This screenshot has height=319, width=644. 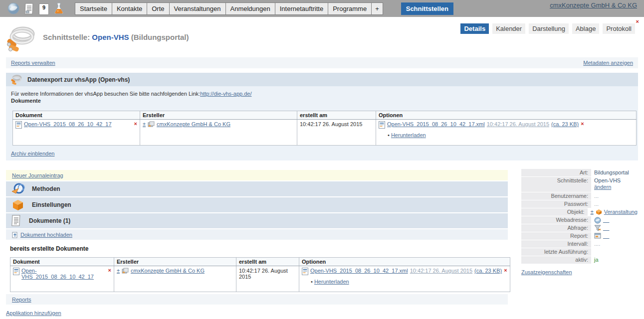 What do you see at coordinates (427, 9) in the screenshot?
I see `nav-tab-schnittstellen: Schnittstellen` at bounding box center [427, 9].